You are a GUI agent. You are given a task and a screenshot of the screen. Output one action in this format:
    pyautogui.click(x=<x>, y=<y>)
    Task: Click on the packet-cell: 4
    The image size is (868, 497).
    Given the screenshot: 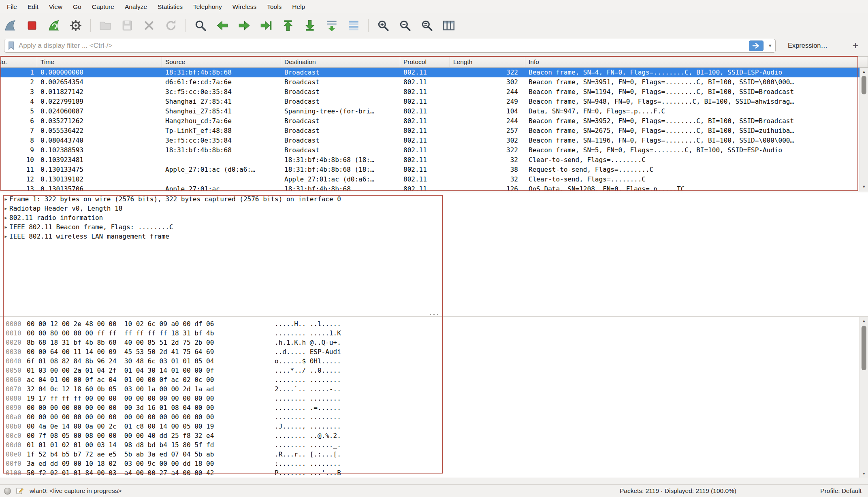 What is the action you would take?
    pyautogui.click(x=19, y=102)
    